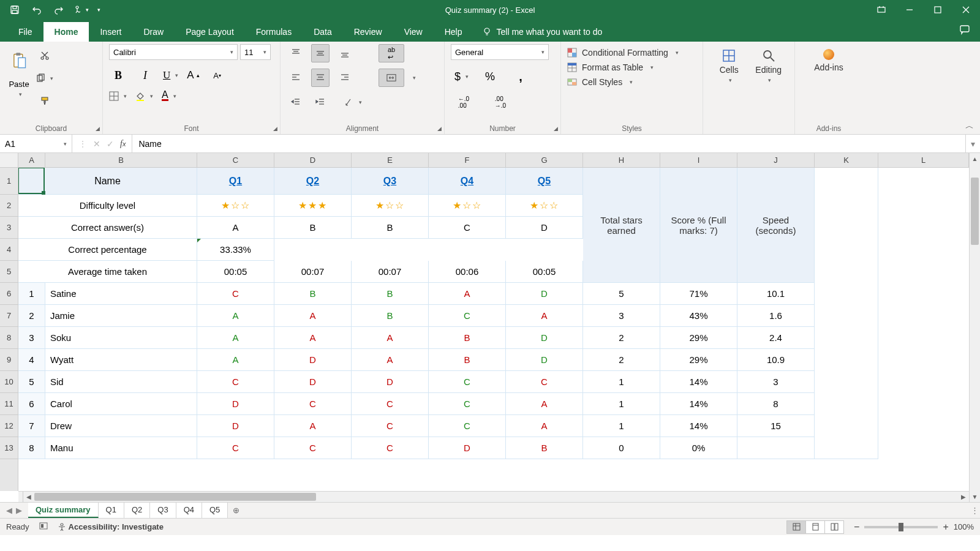 This screenshot has width=980, height=551. Describe the element at coordinates (145, 96) in the screenshot. I see `fill-color-button: ▾` at that location.